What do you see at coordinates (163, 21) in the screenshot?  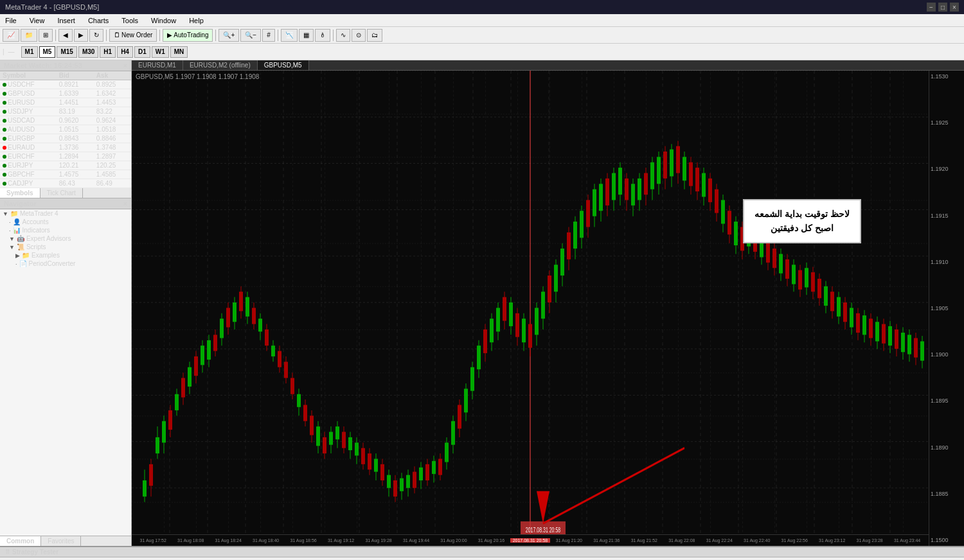 I see `menu-window: Window` at bounding box center [163, 21].